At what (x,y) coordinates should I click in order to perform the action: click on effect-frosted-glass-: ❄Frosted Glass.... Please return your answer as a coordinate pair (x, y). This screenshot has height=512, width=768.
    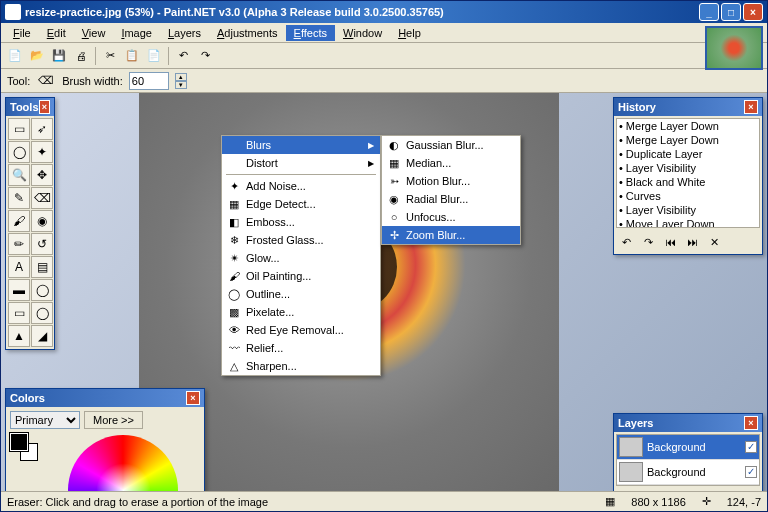
    Looking at the image, I should click on (301, 240).